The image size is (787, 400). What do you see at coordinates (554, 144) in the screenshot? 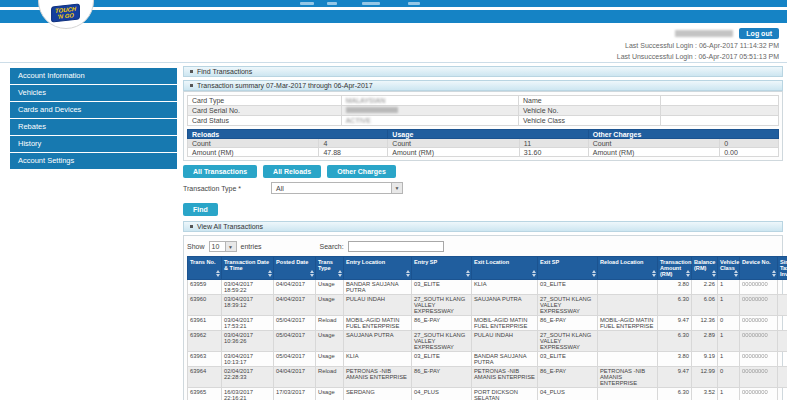
I see `count-value: 11` at bounding box center [554, 144].